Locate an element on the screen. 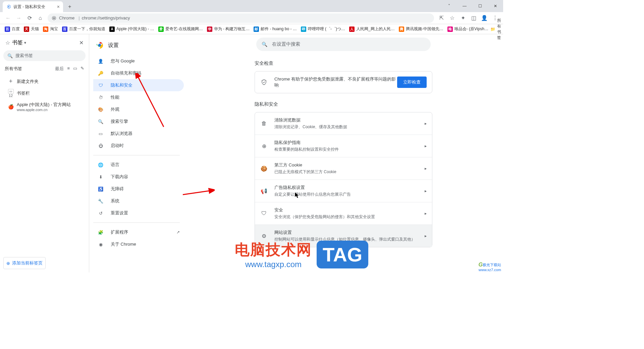  maximize-button: ☐ is located at coordinates (480, 6).